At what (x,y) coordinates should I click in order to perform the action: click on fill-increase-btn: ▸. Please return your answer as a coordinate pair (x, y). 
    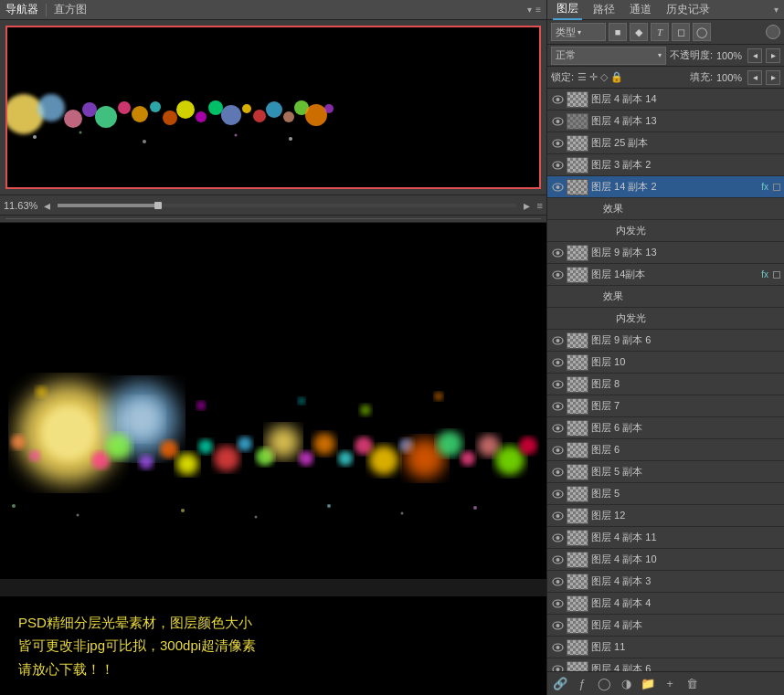
    Looking at the image, I should click on (773, 78).